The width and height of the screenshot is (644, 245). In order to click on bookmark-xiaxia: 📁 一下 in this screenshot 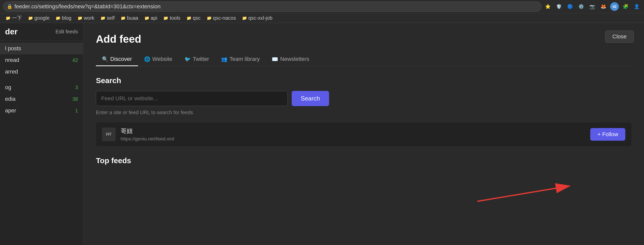, I will do `click(14, 18)`.